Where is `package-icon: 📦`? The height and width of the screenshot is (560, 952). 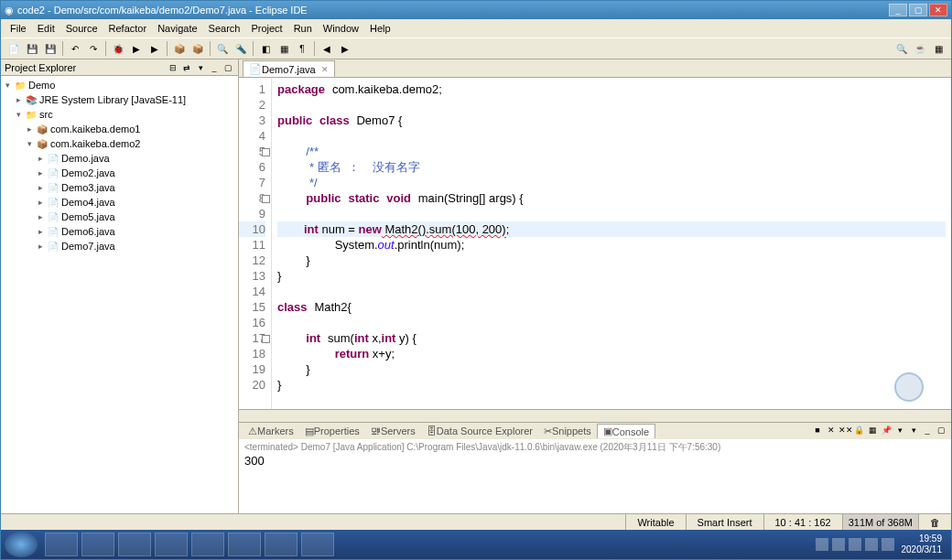
package-icon: 📦 is located at coordinates (42, 129).